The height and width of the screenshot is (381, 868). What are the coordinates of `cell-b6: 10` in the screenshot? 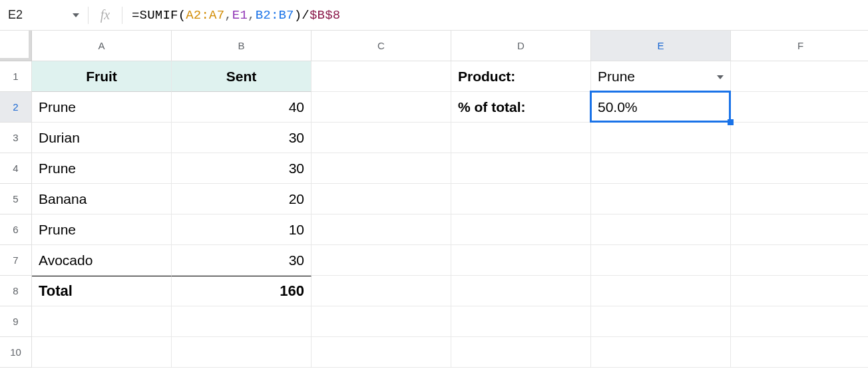 It's located at (242, 230).